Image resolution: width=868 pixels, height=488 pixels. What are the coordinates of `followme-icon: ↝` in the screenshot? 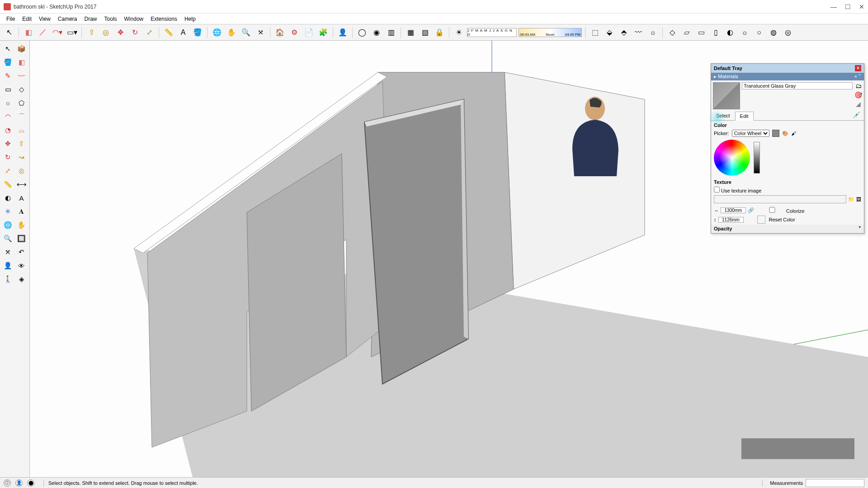 It's located at (22, 157).